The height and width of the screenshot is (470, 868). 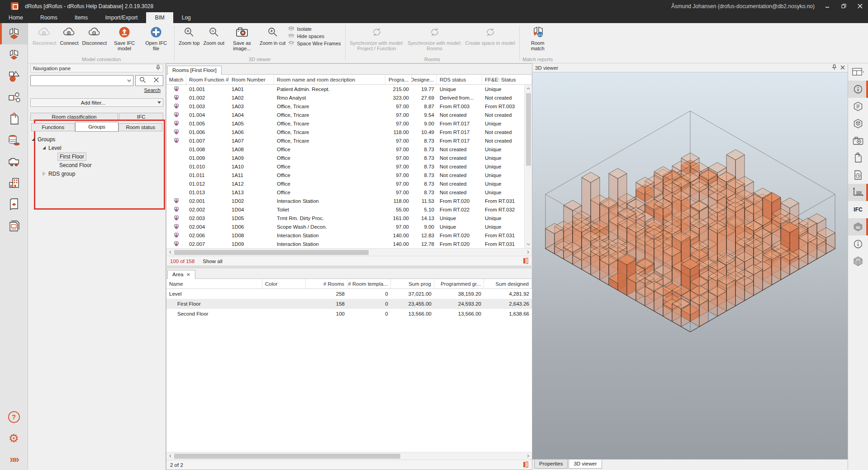 I want to click on room-row: 01.011 1A11 Office 97.00 8.73 Not create…, so click(x=346, y=175).